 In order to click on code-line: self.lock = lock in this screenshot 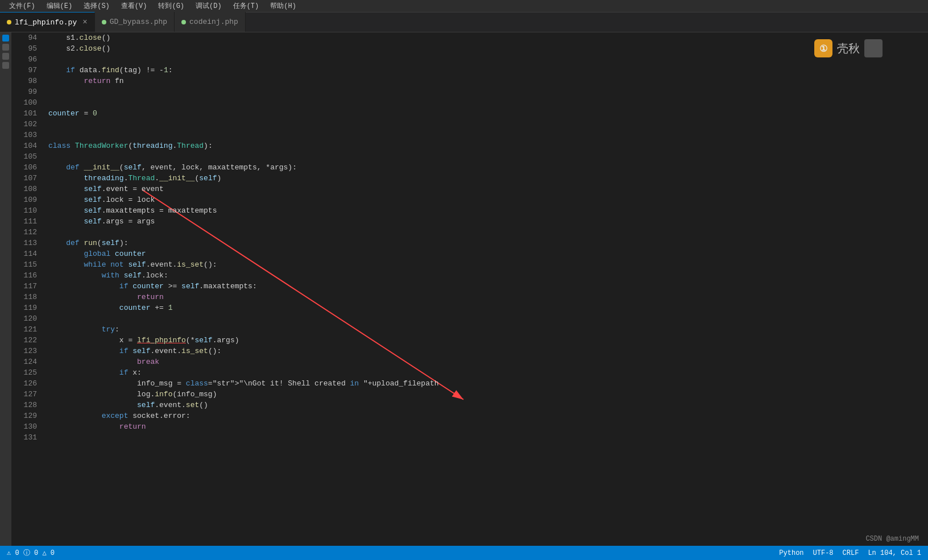, I will do `click(488, 200)`.